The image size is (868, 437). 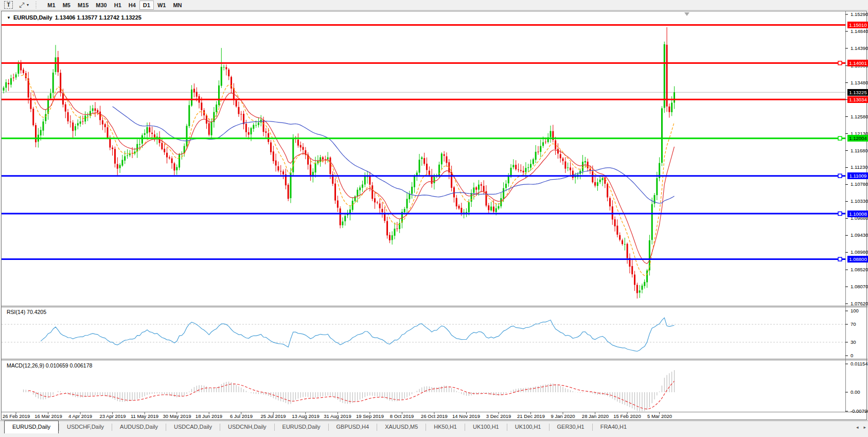 I want to click on chart-tab-usdchf-daily: USDCHF,Daily, so click(x=85, y=427).